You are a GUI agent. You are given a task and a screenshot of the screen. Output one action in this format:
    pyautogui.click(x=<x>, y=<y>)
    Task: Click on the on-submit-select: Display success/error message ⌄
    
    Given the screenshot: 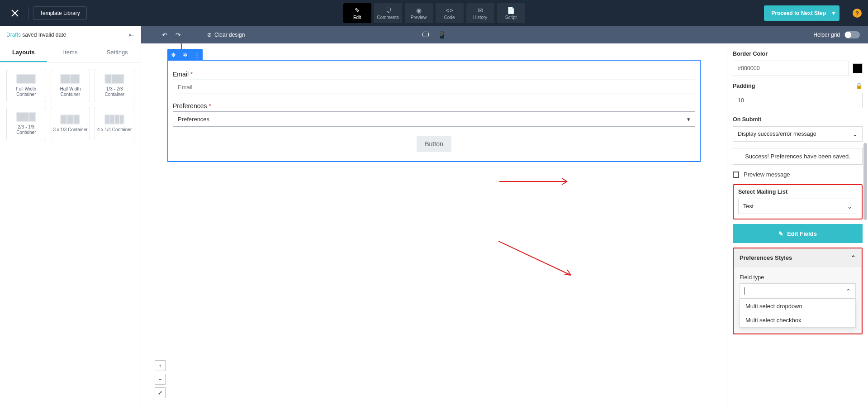 What is the action you would take?
    pyautogui.click(x=798, y=134)
    